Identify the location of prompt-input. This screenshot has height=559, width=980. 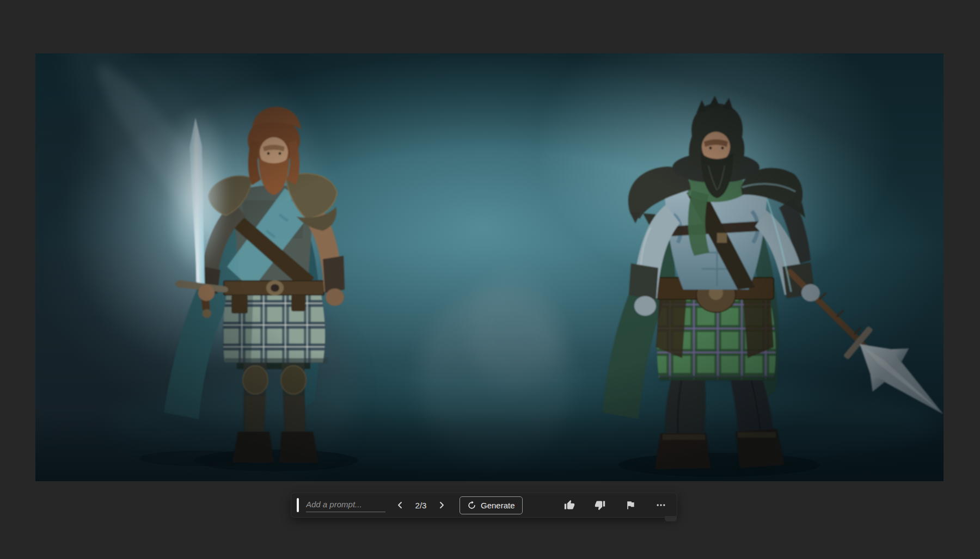
(346, 505).